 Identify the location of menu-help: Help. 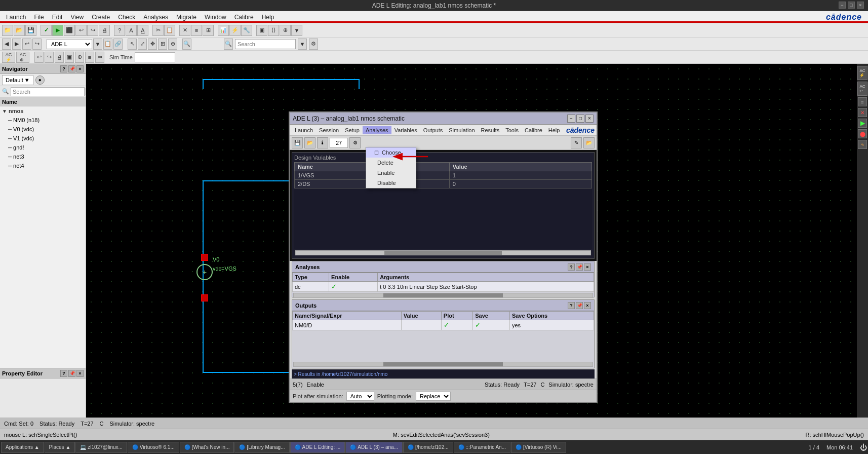
(268, 17).